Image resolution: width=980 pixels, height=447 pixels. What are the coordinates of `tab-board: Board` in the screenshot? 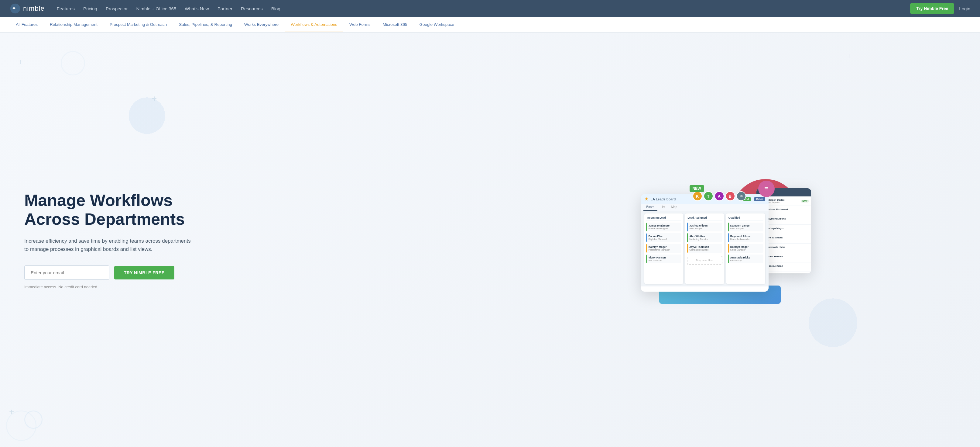 It's located at (651, 207).